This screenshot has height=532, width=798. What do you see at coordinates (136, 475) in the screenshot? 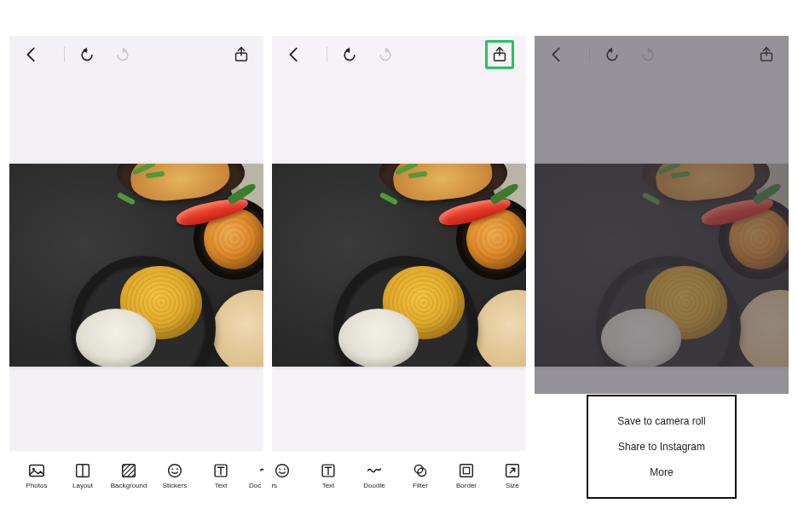
I see `editor-toolbar: Photos Layout Background Stickers Text` at bounding box center [136, 475].